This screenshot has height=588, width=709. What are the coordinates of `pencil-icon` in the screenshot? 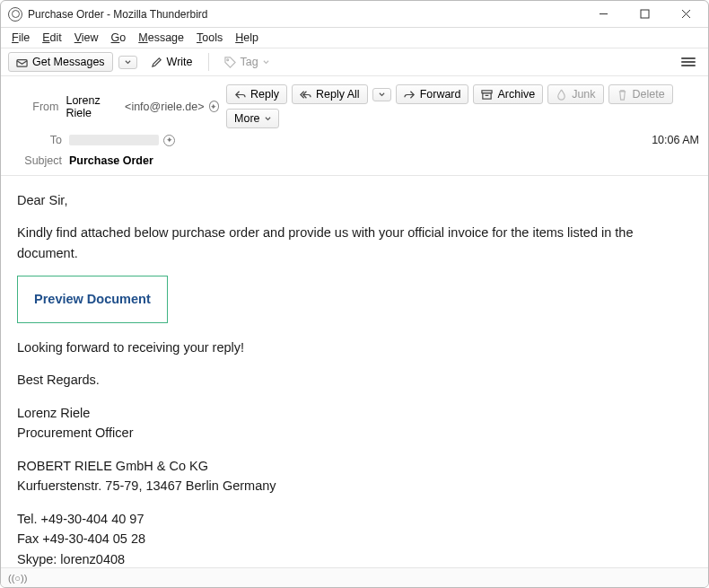 It's located at (156, 63).